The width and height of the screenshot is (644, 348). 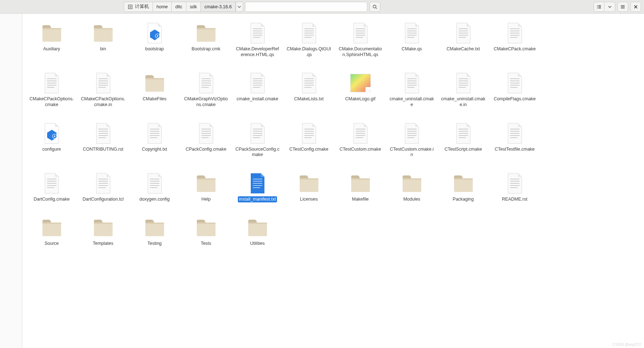 What do you see at coordinates (103, 139) in the screenshot?
I see `file-item: CONTRIBUTING.rst` at bounding box center [103, 139].